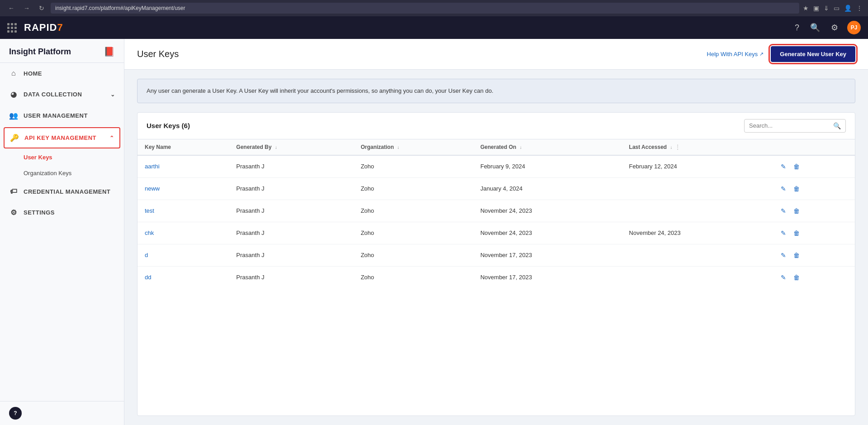  Describe the element at coordinates (813, 54) in the screenshot. I see `generate-user-key-button: Generate New User Key` at that location.